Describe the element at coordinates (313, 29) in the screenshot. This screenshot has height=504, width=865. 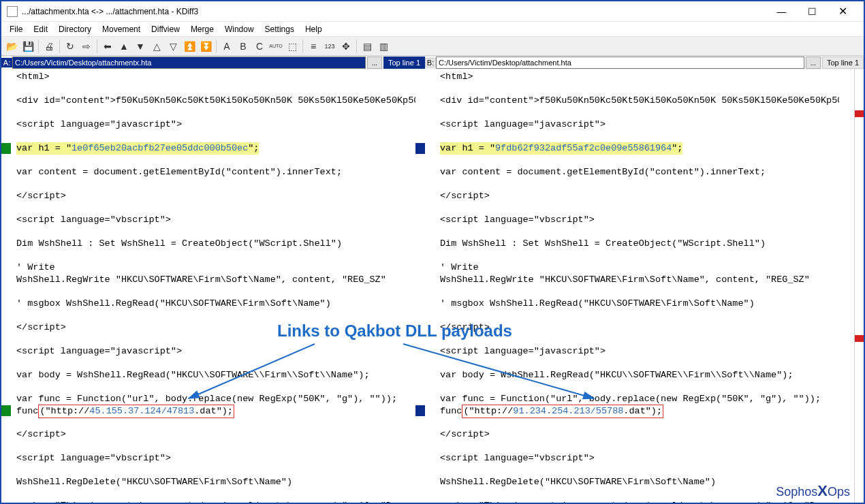
I see `menu-help: Help` at that location.